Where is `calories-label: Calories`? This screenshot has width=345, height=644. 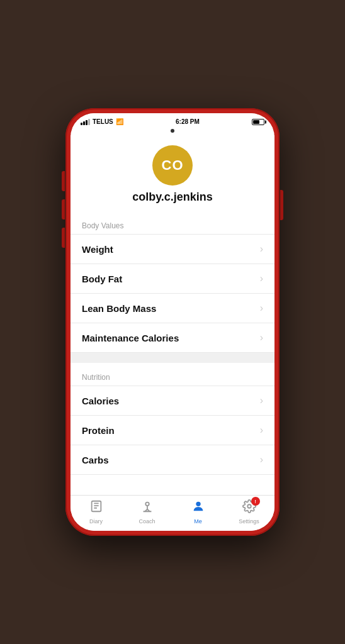 calories-label: Calories is located at coordinates (101, 401).